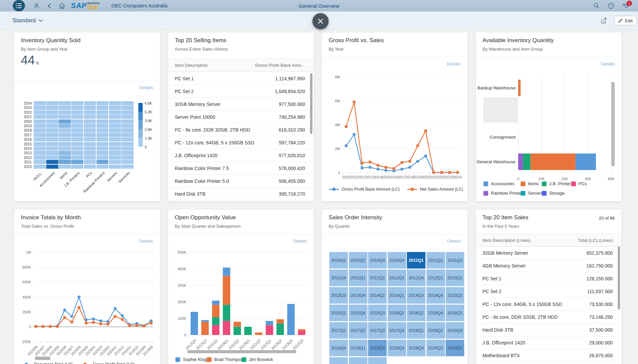 Image resolution: width=638 pixels, height=364 pixels. Describe the element at coordinates (36, 6) in the screenshot. I see `user-button` at that location.